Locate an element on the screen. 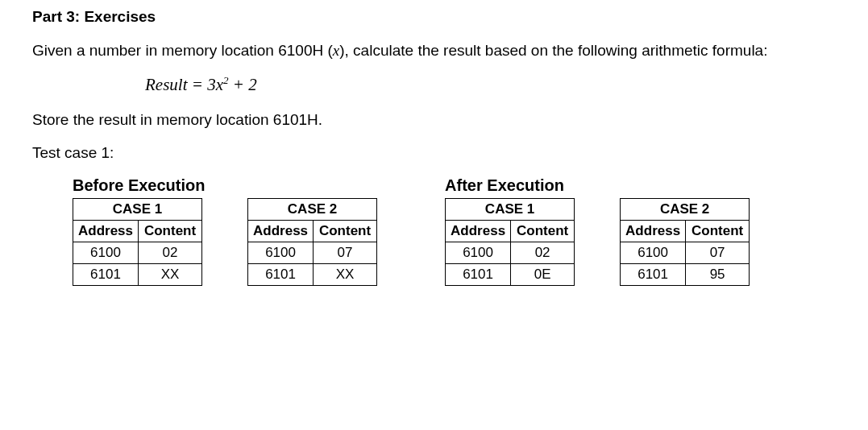 The width and height of the screenshot is (868, 430). formula-plus: + is located at coordinates (239, 85).